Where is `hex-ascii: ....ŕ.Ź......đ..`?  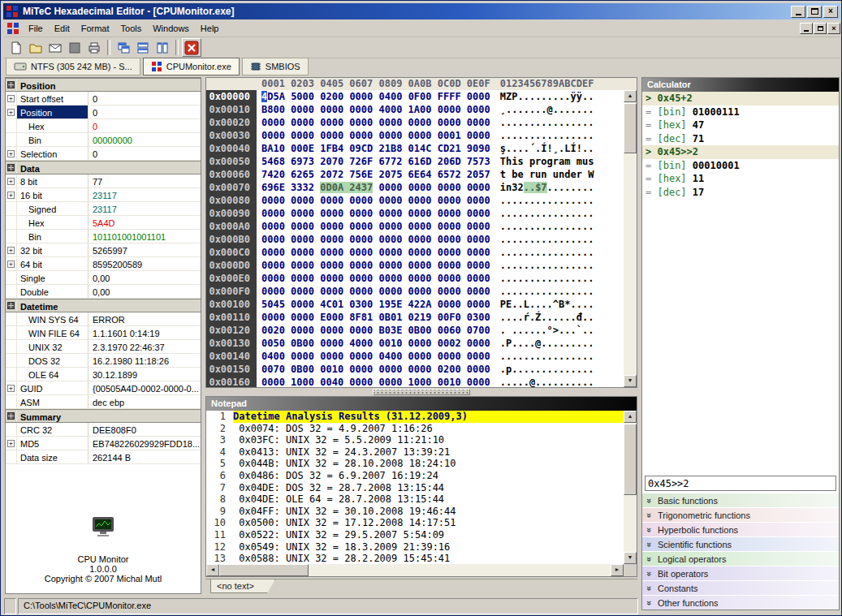
hex-ascii: ....ŕ.Ź......đ.. is located at coordinates (547, 317).